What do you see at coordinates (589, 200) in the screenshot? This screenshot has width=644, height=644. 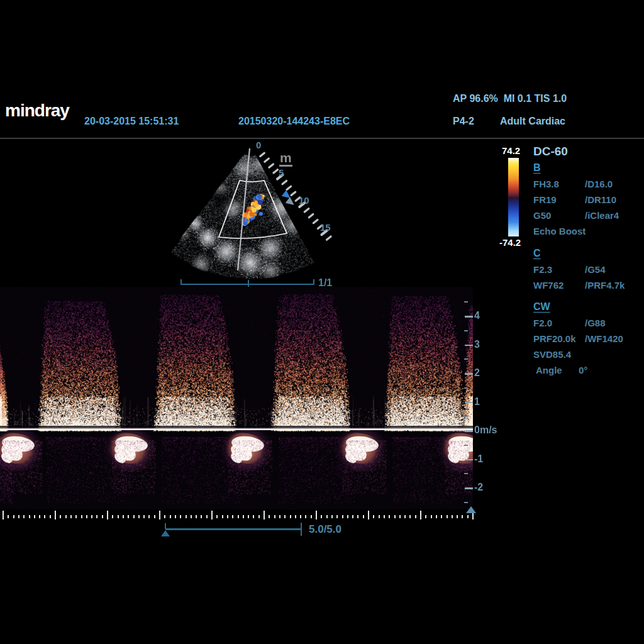 I see `param-row: FR19/DR110` at bounding box center [589, 200].